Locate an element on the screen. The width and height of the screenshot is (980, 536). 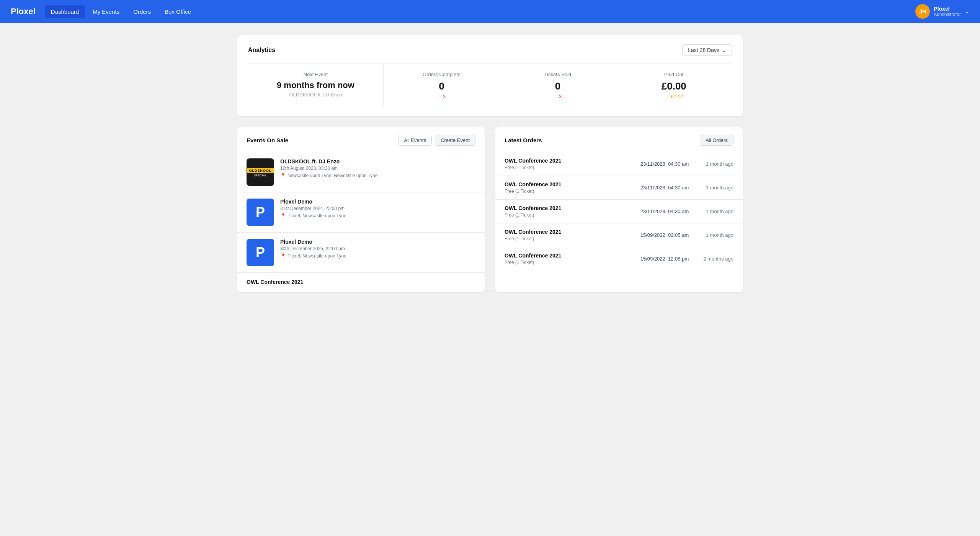
list-item: P Ploxel Demo 31st December 2024, 22:00 … is located at coordinates (361, 212).